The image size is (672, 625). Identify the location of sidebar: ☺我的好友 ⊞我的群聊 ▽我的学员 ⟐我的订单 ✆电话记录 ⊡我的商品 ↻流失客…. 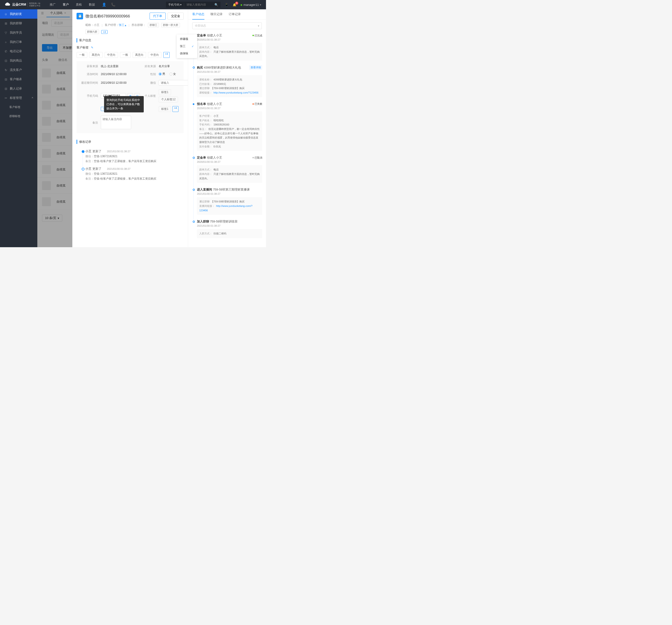
(19, 128).